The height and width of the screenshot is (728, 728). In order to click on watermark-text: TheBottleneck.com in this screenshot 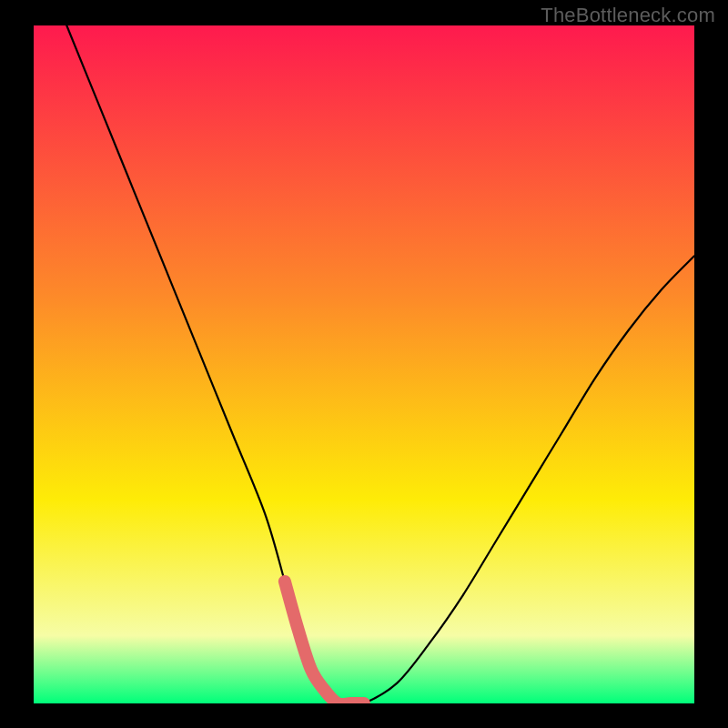, I will do `click(628, 15)`.